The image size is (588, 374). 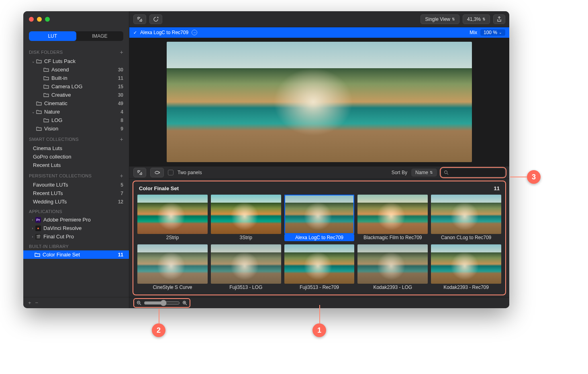 I want to click on sidebar-footer: + −, so click(x=76, y=303).